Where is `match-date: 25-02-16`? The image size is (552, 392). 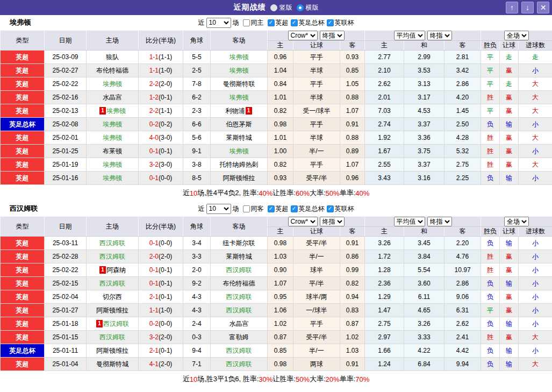 match-date: 25-02-16 is located at coordinates (66, 98).